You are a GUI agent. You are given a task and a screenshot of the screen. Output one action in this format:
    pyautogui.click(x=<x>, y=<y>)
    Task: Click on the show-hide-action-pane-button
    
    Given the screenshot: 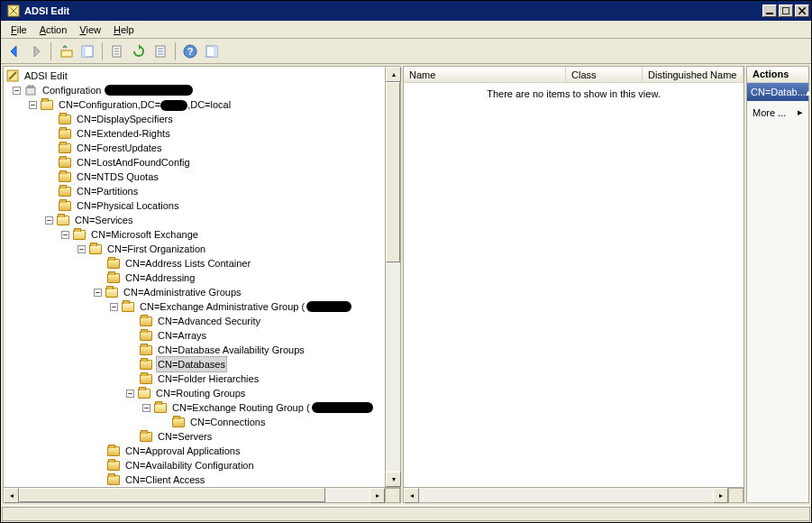 What is the action you would take?
    pyautogui.click(x=212, y=51)
    